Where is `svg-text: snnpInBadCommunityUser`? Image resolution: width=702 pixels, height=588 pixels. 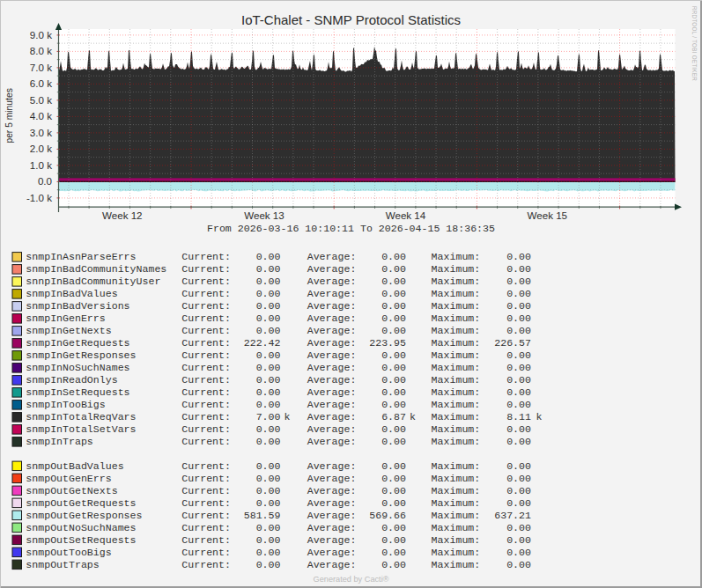 svg-text: snnpInBadCommunityUser is located at coordinates (93, 282).